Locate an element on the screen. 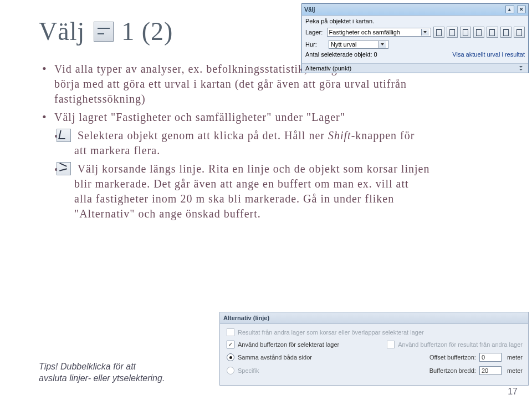  use-buffer-label: Använd buffertzon för selekterat lager is located at coordinates (288, 345).